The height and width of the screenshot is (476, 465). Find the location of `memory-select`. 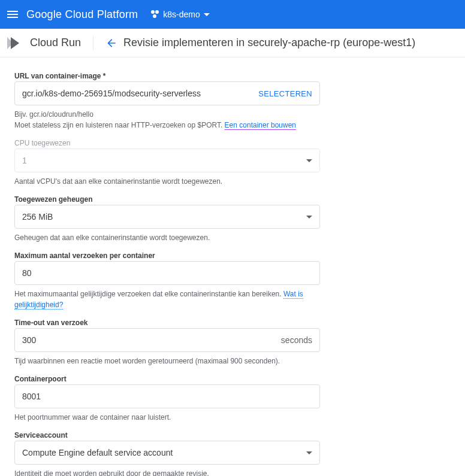

memory-select is located at coordinates (167, 217).